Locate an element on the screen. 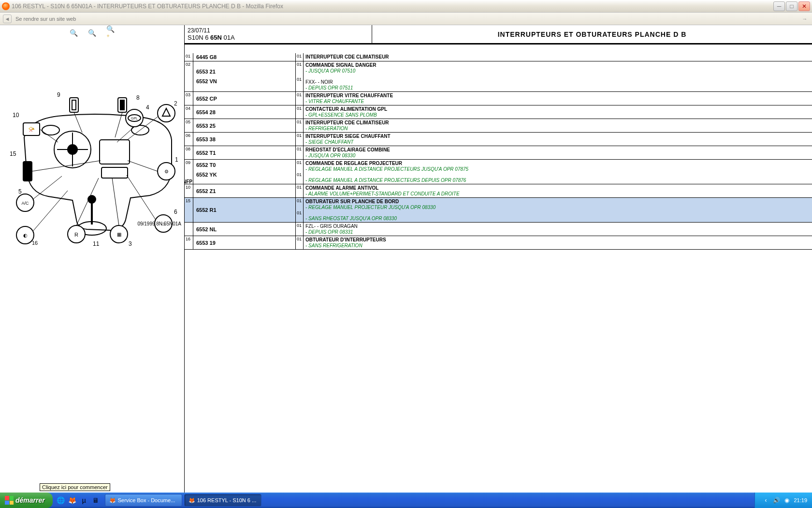  part-description: FZL- - GRIS OURAGAN- DEPUIS OPR 08331 is located at coordinates (558, 229).